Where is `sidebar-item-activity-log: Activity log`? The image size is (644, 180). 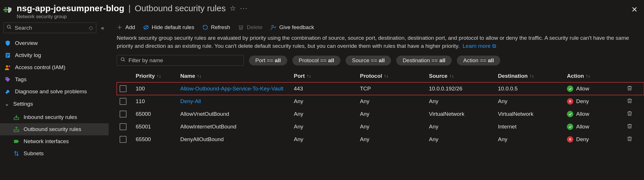
sidebar-item-activity-log: Activity log is located at coordinates (54, 55).